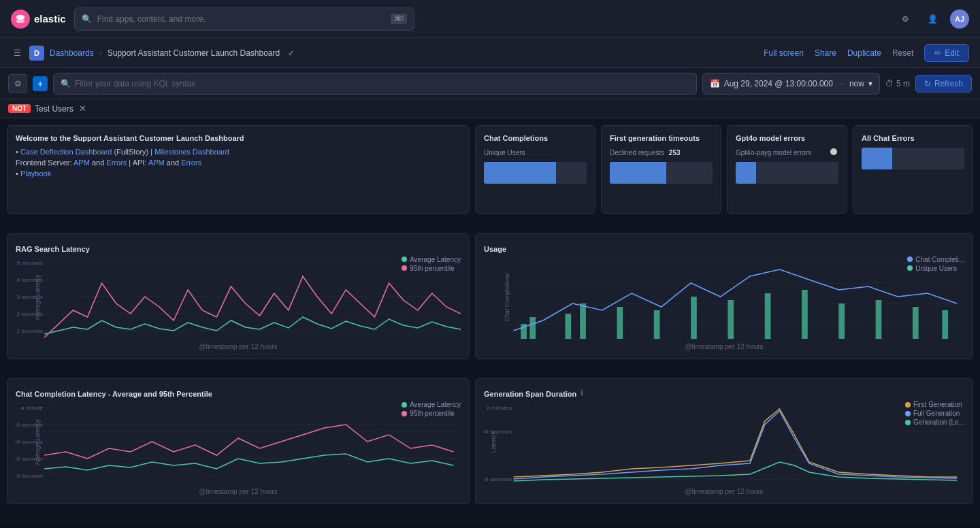 The width and height of the screenshot is (980, 528). What do you see at coordinates (787, 138) in the screenshot?
I see `gpt4o-errors-title: Gpt4o model errors` at bounding box center [787, 138].